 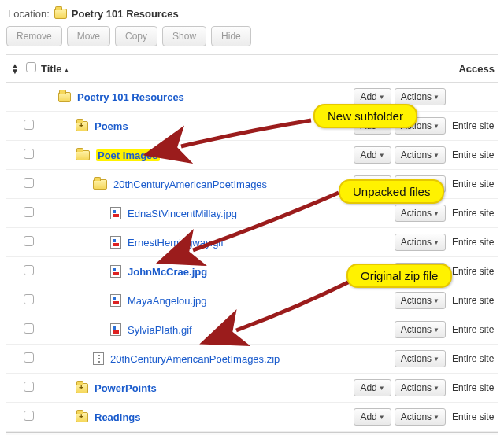 I want to click on table-row: JohnMcCrae.jpgActions ▼Entire site, so click(x=252, y=272).